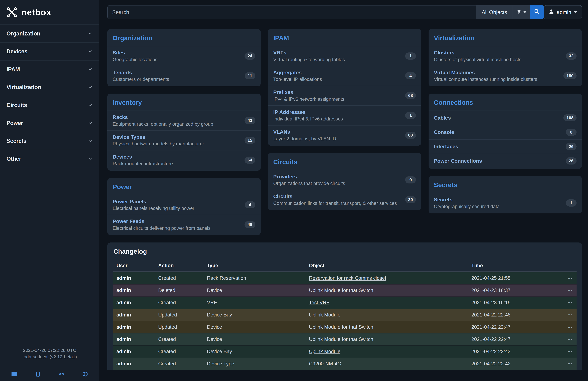  Describe the element at coordinates (254, 291) in the screenshot. I see `cell-type: Device` at that location.